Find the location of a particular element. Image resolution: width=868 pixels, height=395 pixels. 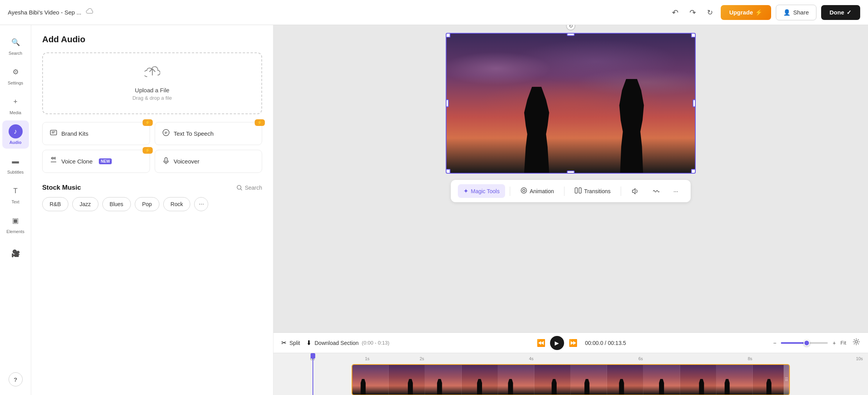

voice-clone-new-badge: NEW is located at coordinates (105, 161).